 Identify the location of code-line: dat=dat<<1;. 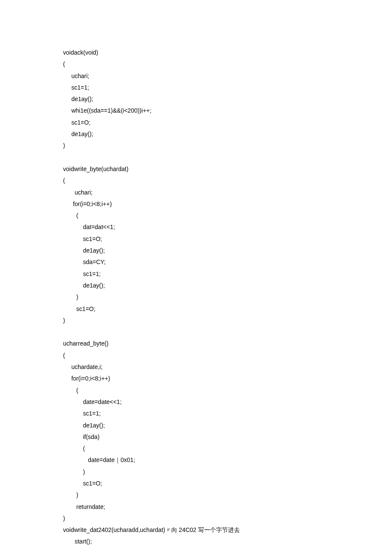
(228, 227).